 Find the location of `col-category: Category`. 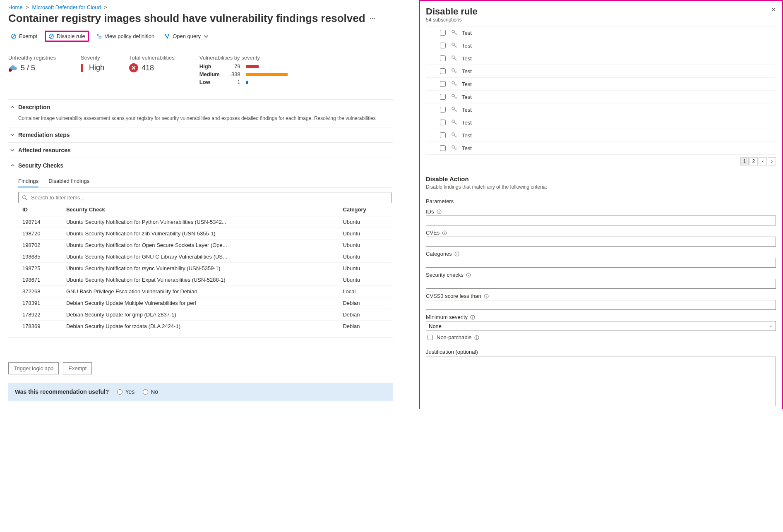

col-category: Category is located at coordinates (365, 210).